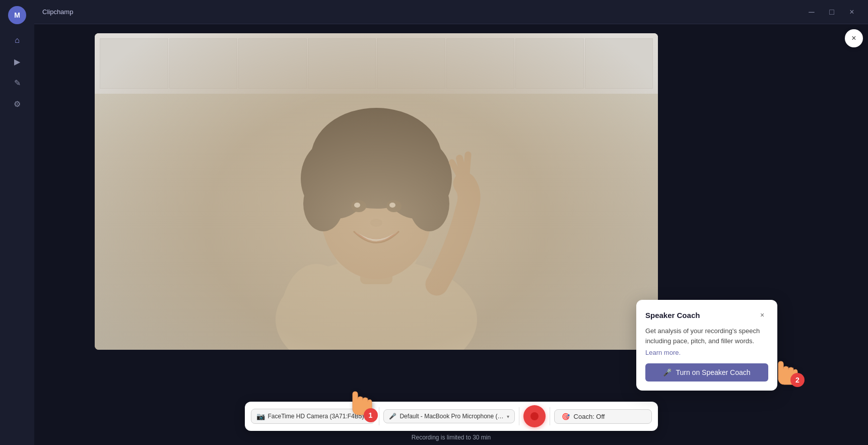  Describe the element at coordinates (812, 12) in the screenshot. I see `minimize-button: ─` at that location.